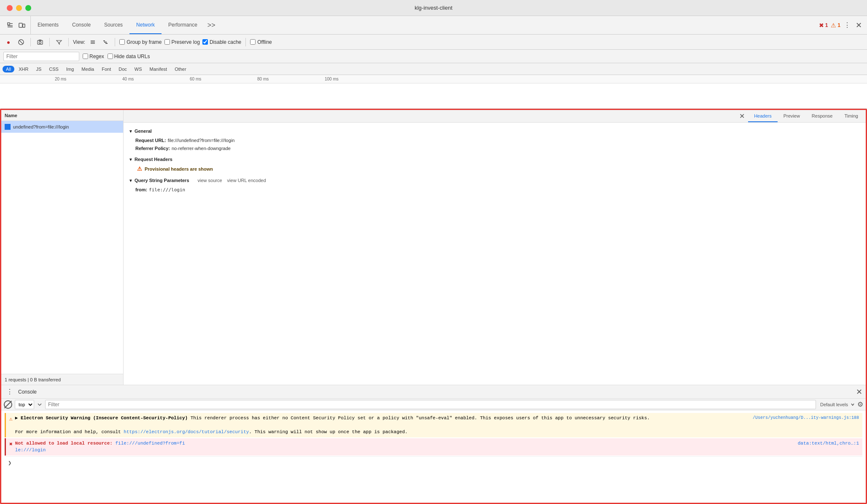  What do you see at coordinates (8, 405) in the screenshot?
I see `console-block-button` at bounding box center [8, 405].